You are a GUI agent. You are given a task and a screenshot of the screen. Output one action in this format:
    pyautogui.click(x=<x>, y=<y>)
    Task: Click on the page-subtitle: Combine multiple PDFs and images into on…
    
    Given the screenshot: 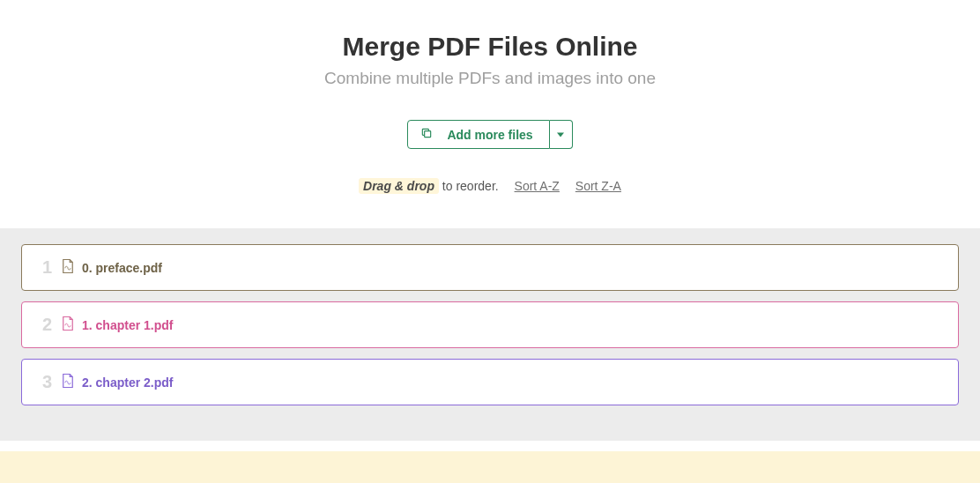 What is the action you would take?
    pyautogui.click(x=490, y=78)
    